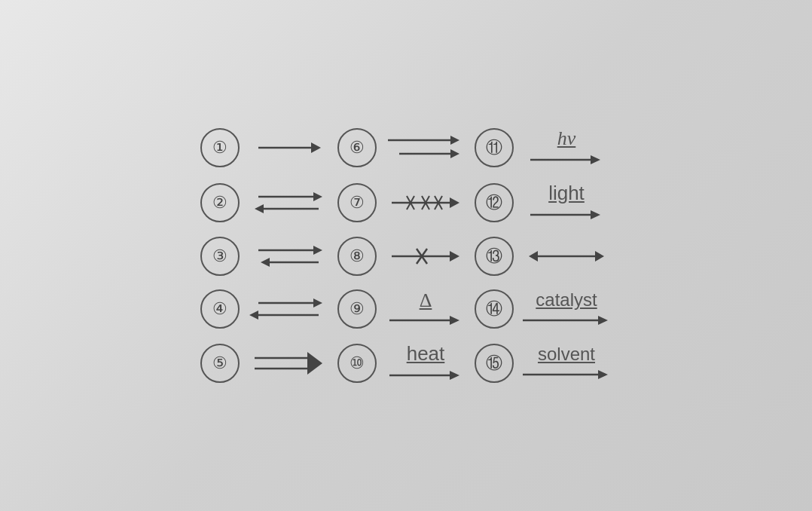  Describe the element at coordinates (426, 301) in the screenshot. I see `delta-label: Δ` at that location.